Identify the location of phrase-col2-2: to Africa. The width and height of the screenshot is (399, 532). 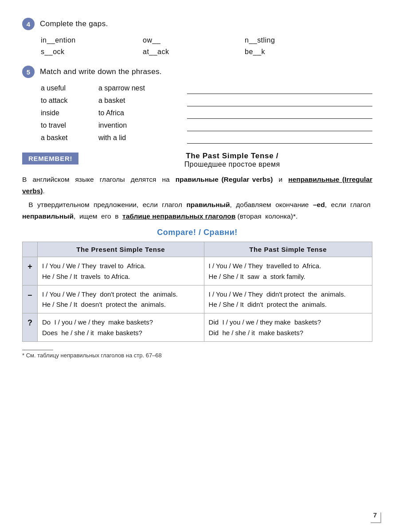
(143, 114).